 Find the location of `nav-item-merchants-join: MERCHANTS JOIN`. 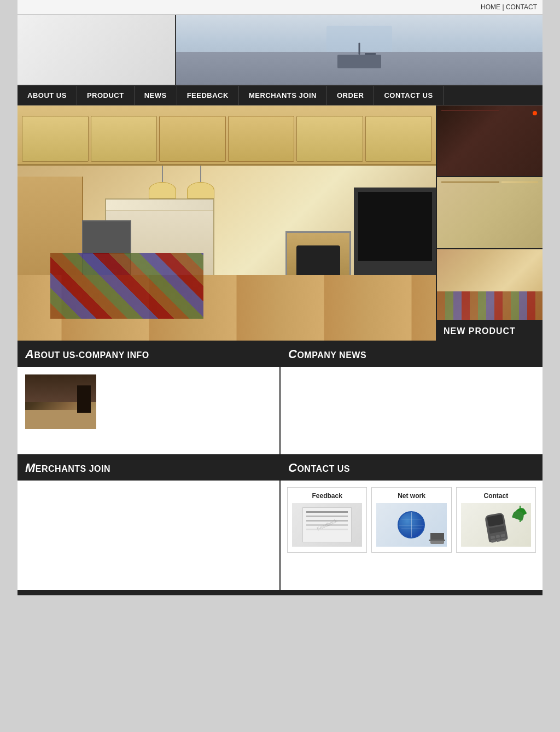

nav-item-merchants-join: MERCHANTS JOIN is located at coordinates (283, 95).